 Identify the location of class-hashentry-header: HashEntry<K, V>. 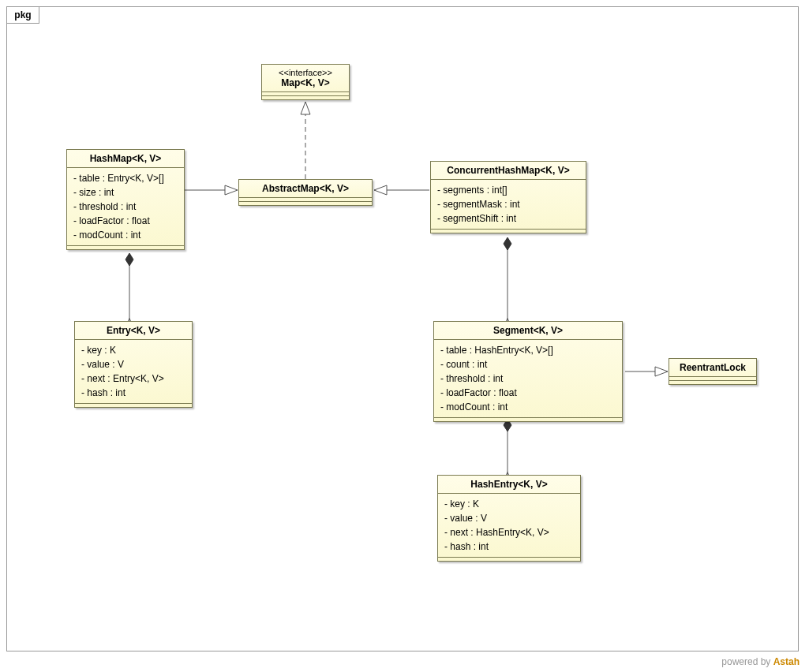
(509, 484).